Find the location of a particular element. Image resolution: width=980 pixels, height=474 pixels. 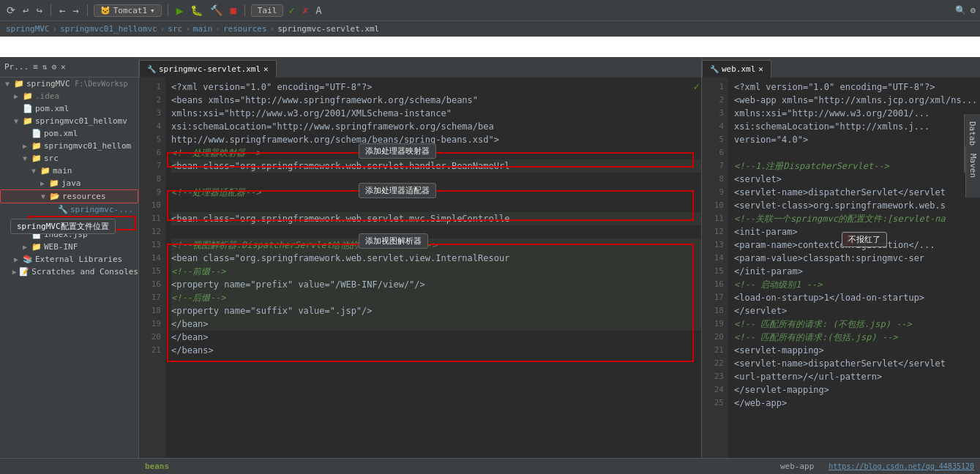

toolbar-icon-redo: ↪ is located at coordinates (39, 10).